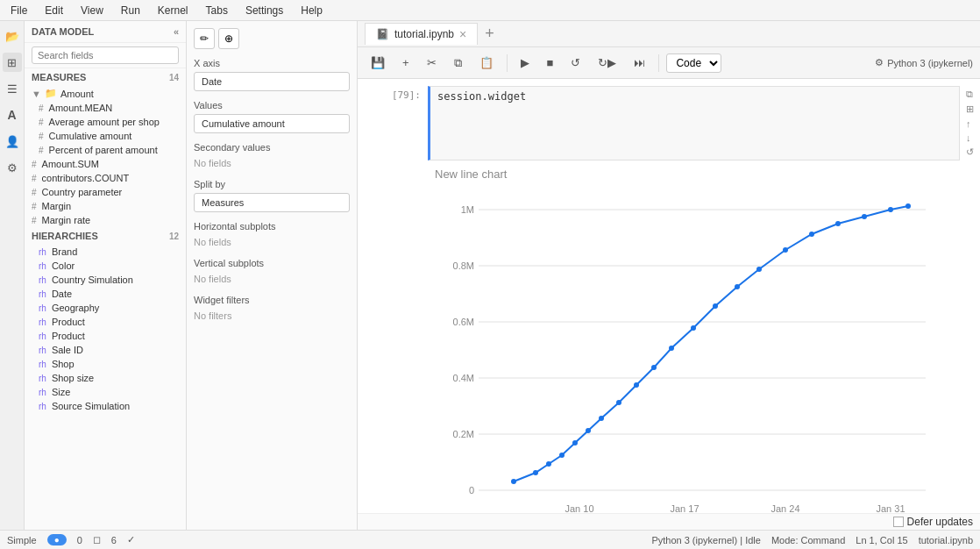 This screenshot has height=549, width=980. Describe the element at coordinates (969, 123) in the screenshot. I see `cell-actions: ⧉ ⊞ ↑ ↓ ↺` at that location.